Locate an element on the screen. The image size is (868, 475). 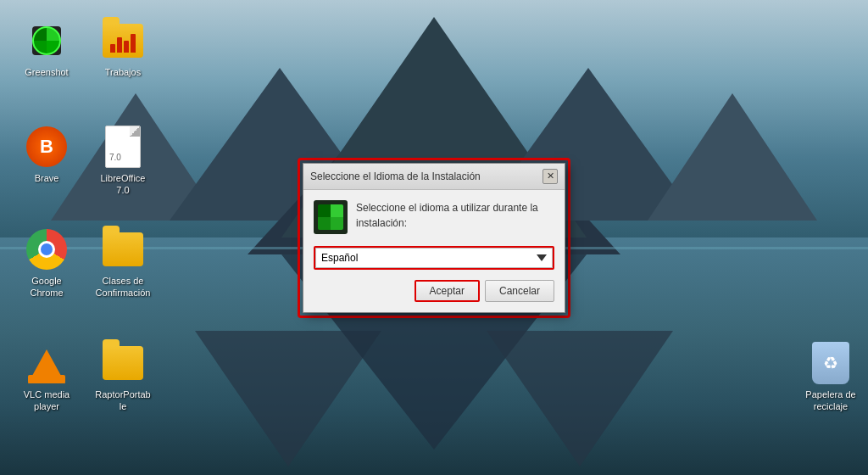
dialog-header-row: Seleccione el idioma a utilizar durante … is located at coordinates (434, 217).